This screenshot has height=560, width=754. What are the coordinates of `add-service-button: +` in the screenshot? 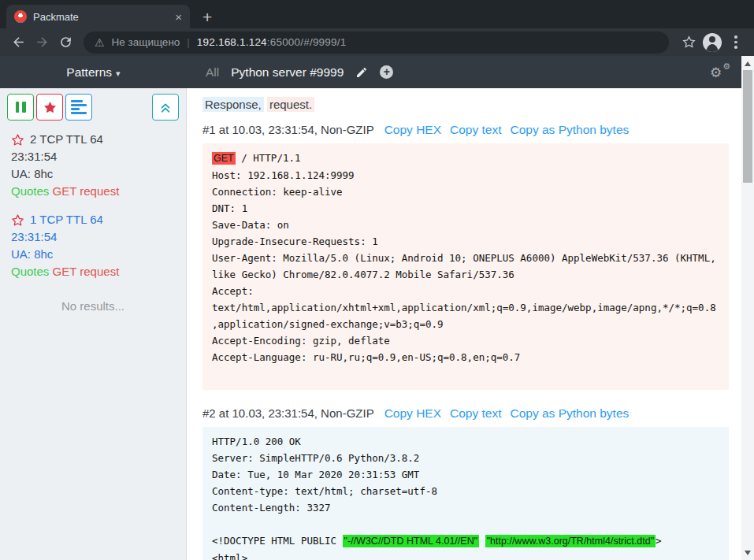 It's located at (386, 72).